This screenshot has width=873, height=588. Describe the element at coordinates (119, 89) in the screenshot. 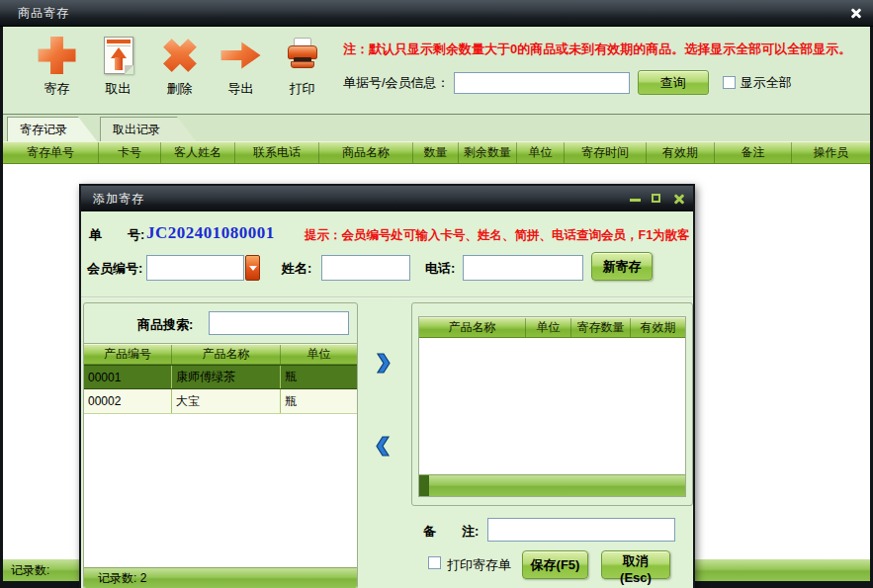

I see `toolbar-button-label: 取出` at that location.